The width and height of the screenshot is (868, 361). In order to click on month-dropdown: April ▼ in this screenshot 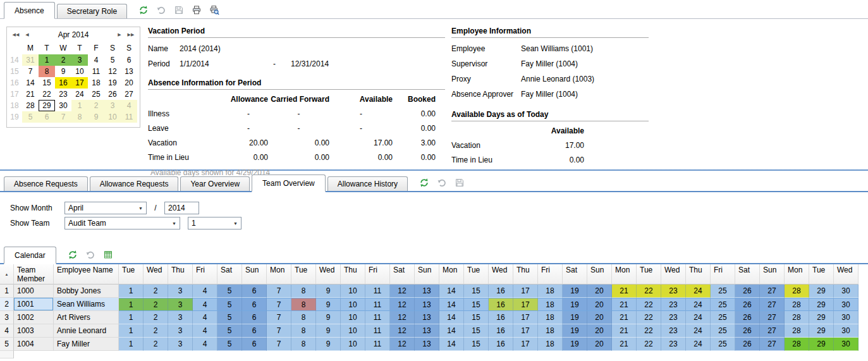, I will do `click(106, 208)`.